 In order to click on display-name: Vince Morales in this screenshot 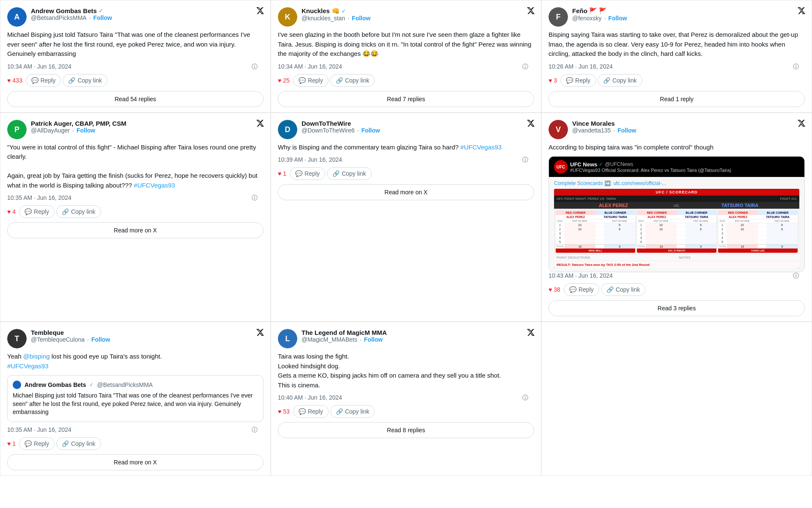, I will do `click(594, 124)`.